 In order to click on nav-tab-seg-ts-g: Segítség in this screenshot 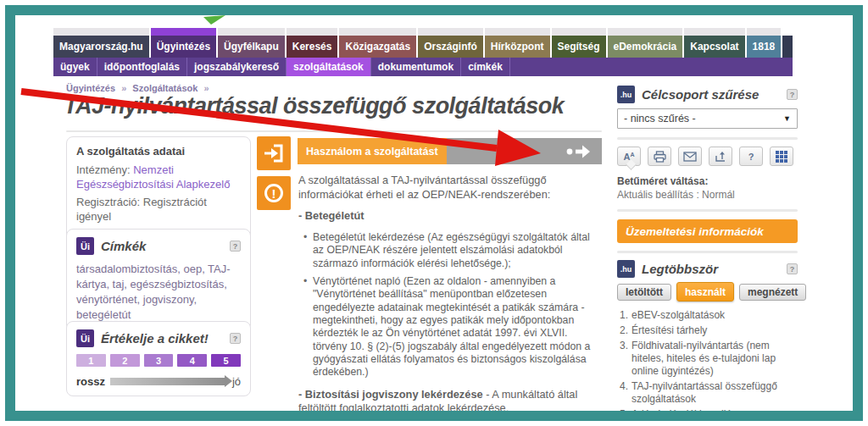, I will do `click(579, 42)`.